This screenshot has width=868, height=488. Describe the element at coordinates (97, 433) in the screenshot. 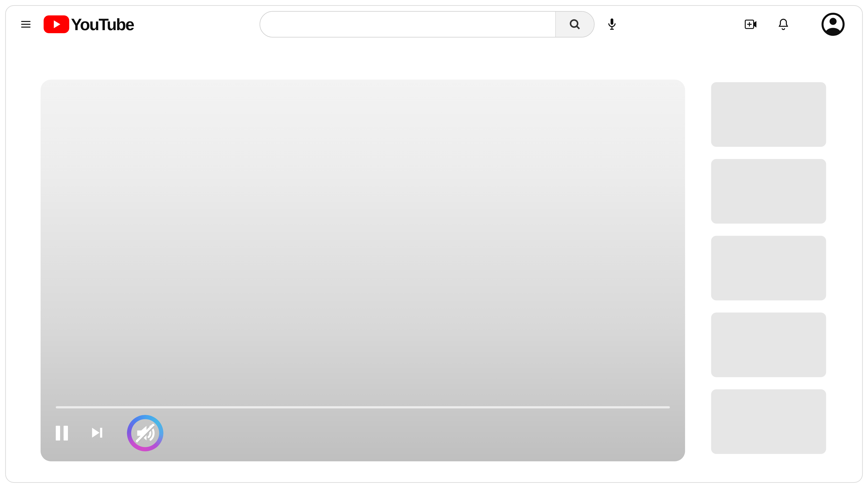

I see `next-button` at that location.